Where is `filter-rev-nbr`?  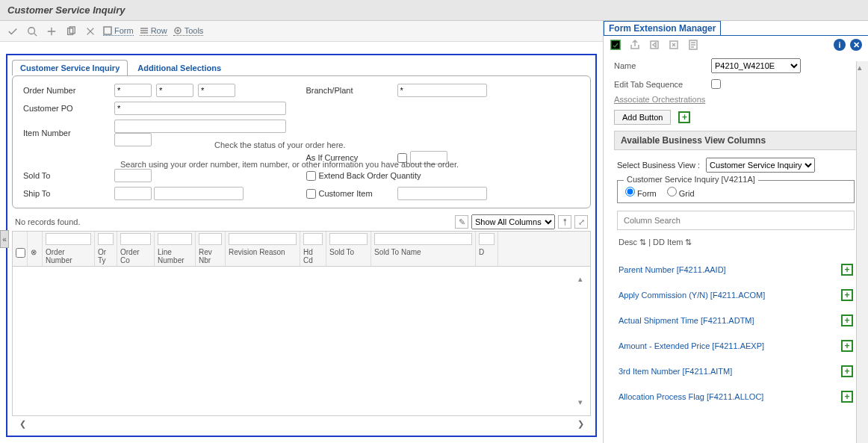
filter-rev-nbr is located at coordinates (211, 239).